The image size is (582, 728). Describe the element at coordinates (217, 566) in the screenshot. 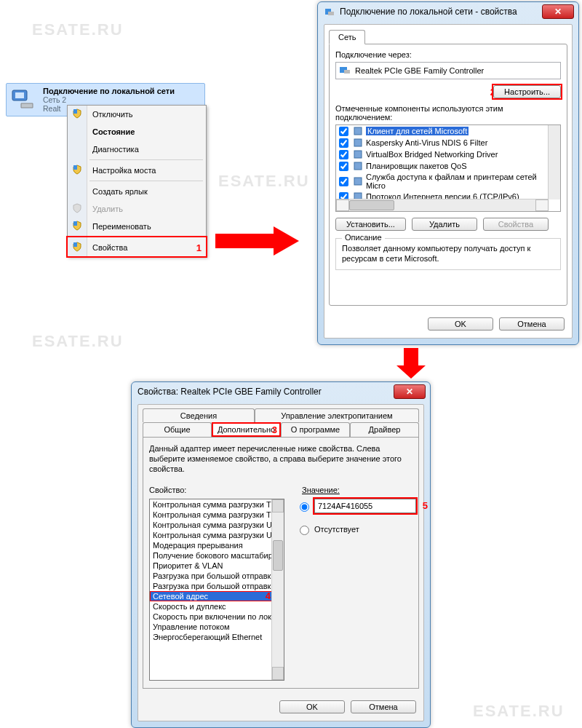

I see `property-item: Приоритет & VLAN` at that location.